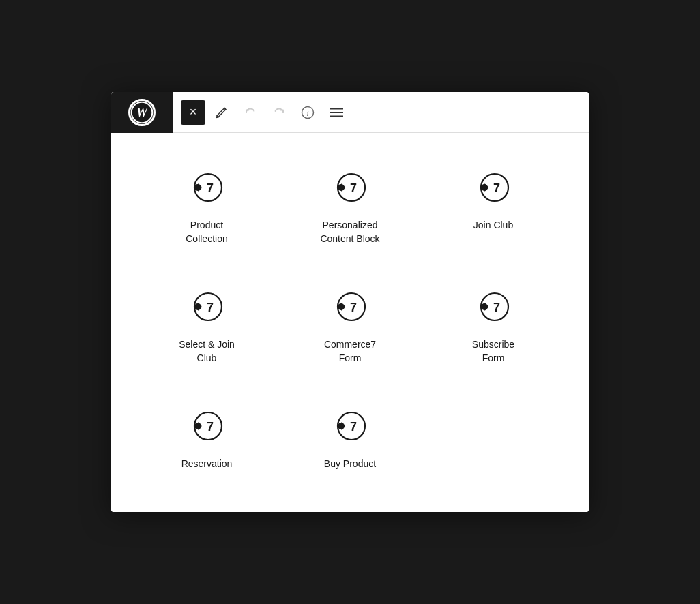  Describe the element at coordinates (350, 206) in the screenshot. I see `plugin-item-personalized-content-block: 7 PersonalizedContent Block` at that location.